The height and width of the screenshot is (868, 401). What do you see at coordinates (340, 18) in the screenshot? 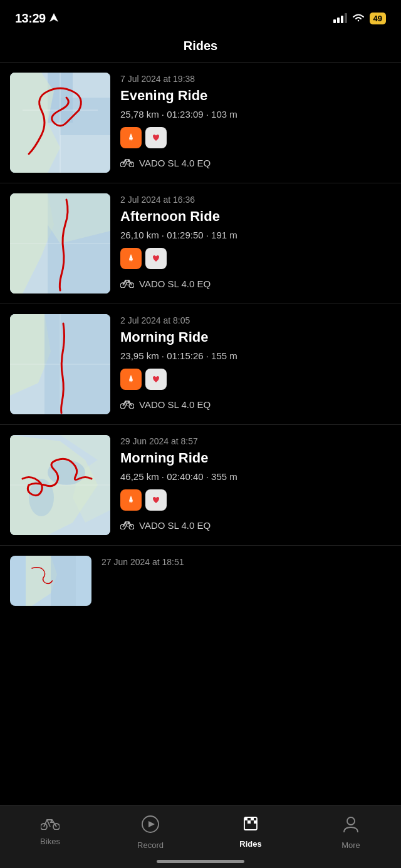
I see `signal-icon` at bounding box center [340, 18].